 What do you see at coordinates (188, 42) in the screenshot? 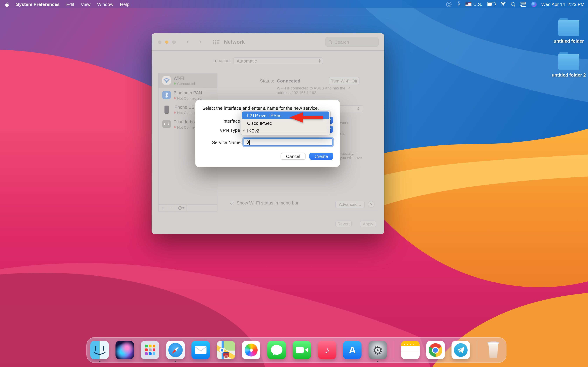
I see `back-button: ‹` at bounding box center [188, 42].